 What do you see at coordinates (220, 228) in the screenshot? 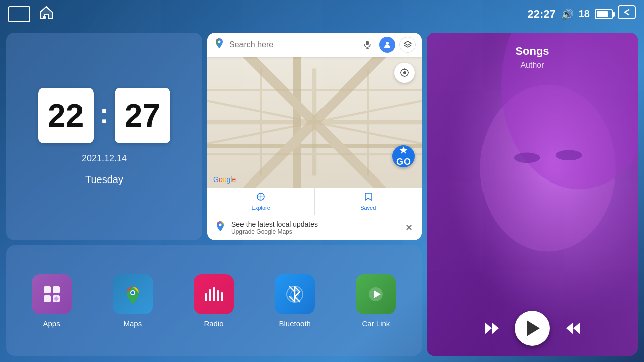
I see `notification-pin-icon` at bounding box center [220, 228].